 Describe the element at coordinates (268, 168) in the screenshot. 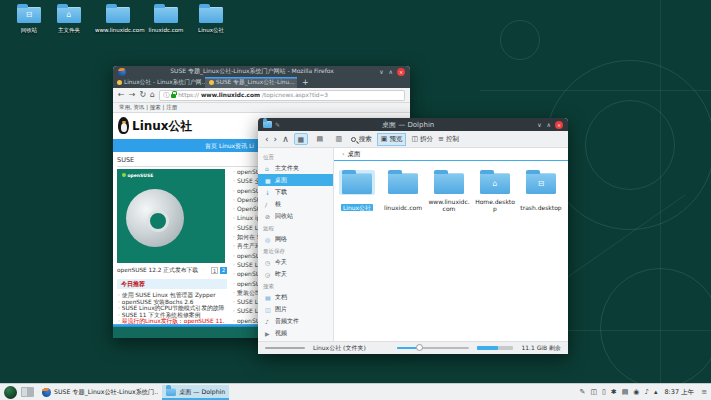

I see `home-icon: ⌂` at that location.